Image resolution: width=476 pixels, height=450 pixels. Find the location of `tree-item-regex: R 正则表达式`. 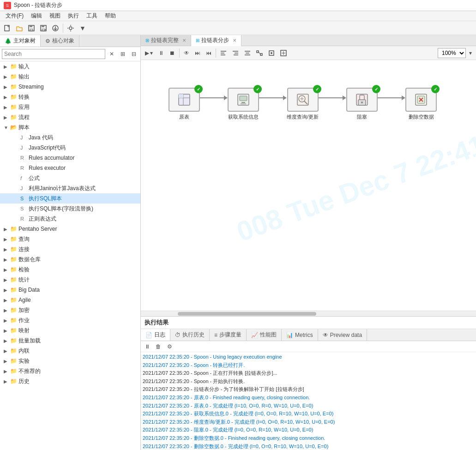

tree-item-regex: R 正则表达式 is located at coordinates (70, 219).